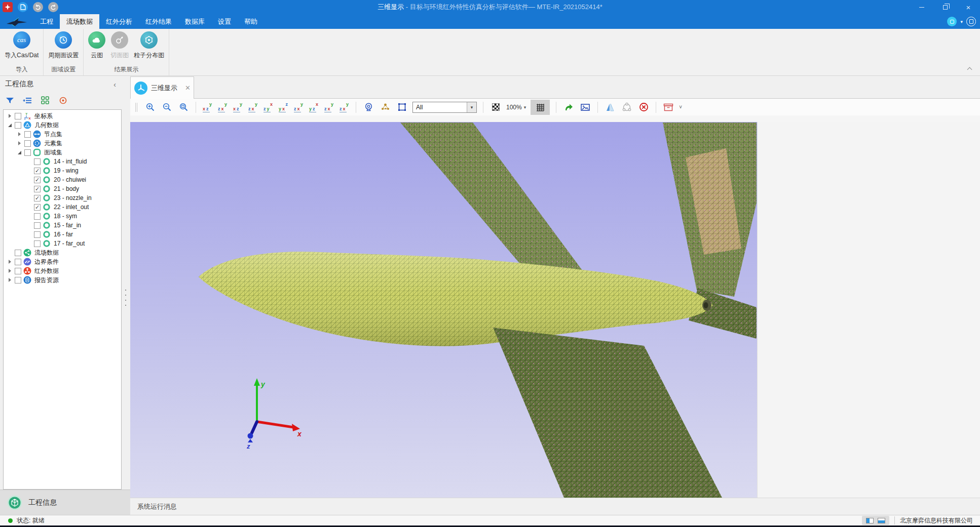 The height and width of the screenshot is (527, 980). I want to click on new-document-icon, so click(23, 7).